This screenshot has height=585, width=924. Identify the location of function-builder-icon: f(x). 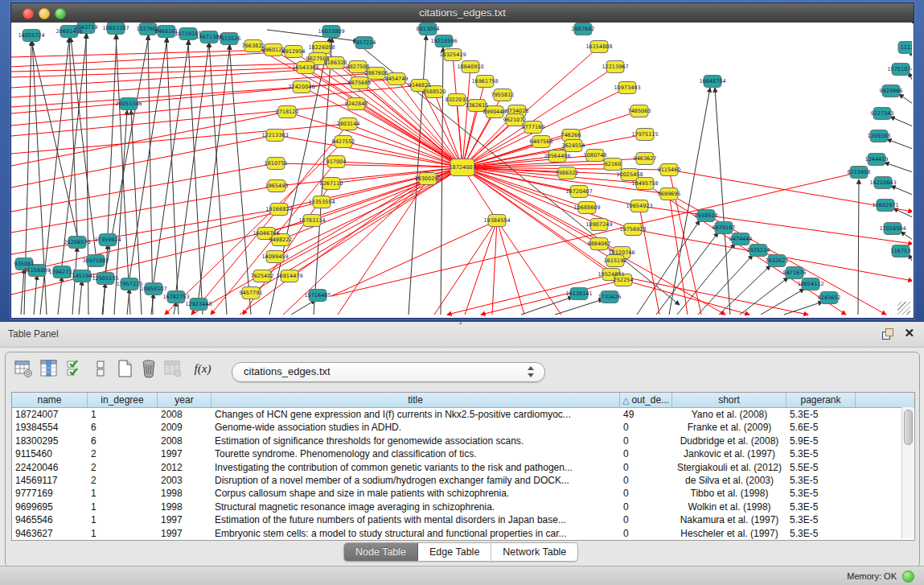
(203, 369).